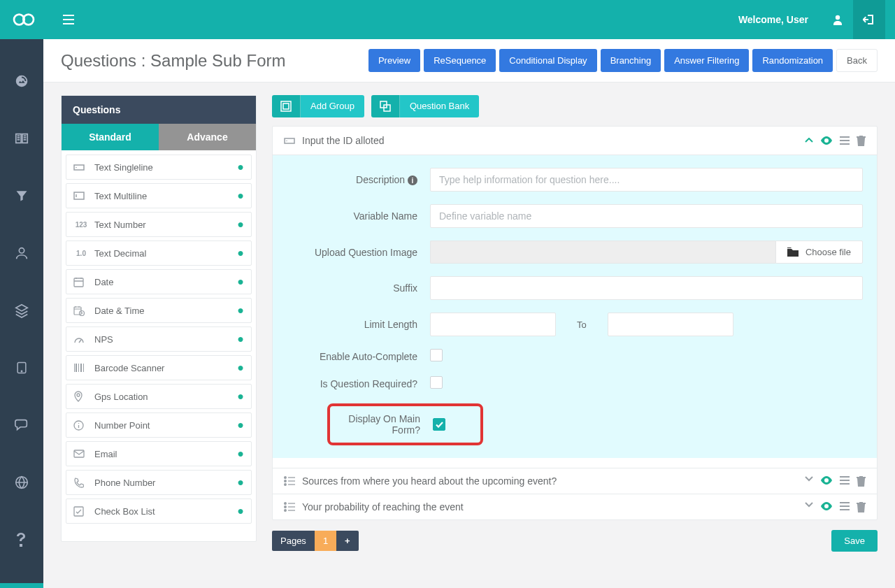 Image resolution: width=895 pixels, height=588 pixels. I want to click on qtype-date: Date●, so click(159, 282).